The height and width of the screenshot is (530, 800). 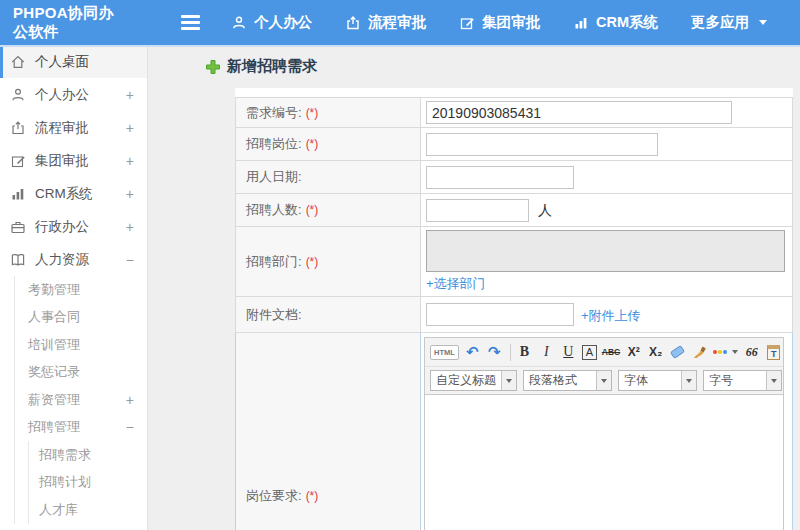 I want to click on paste-icon: T, so click(x=774, y=352).